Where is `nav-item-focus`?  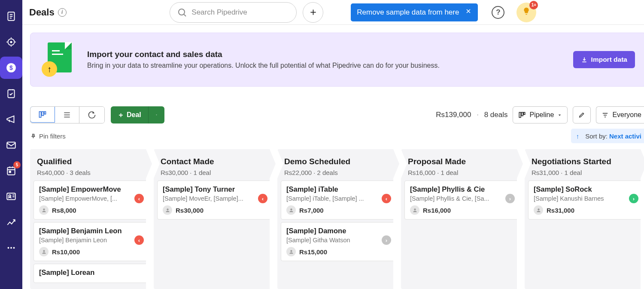
nav-item-focus is located at coordinates (11, 42).